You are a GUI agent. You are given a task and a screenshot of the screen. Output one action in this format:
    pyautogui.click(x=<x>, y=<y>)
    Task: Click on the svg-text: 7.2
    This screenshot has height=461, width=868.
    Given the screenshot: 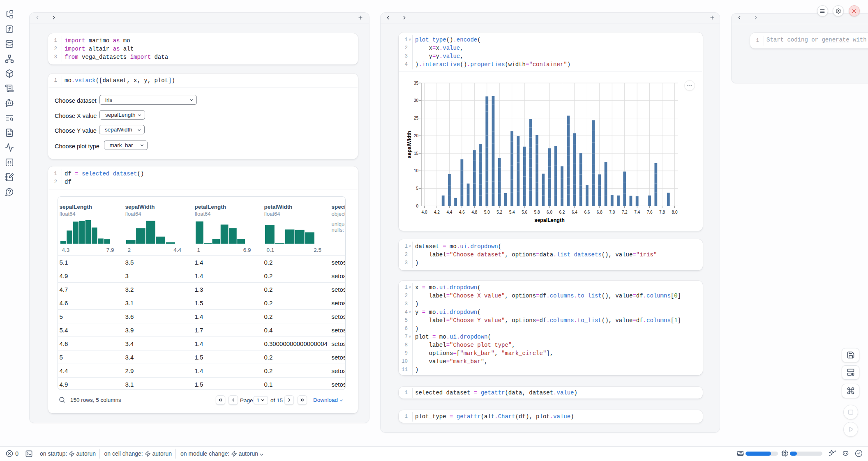 What is the action you would take?
    pyautogui.click(x=625, y=212)
    